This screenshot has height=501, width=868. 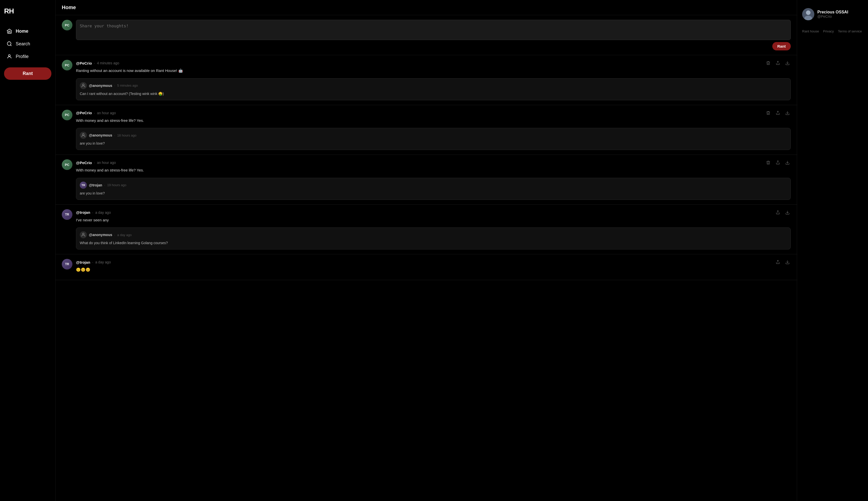 I want to click on post-3-reply-username: @trojan, so click(x=96, y=185).